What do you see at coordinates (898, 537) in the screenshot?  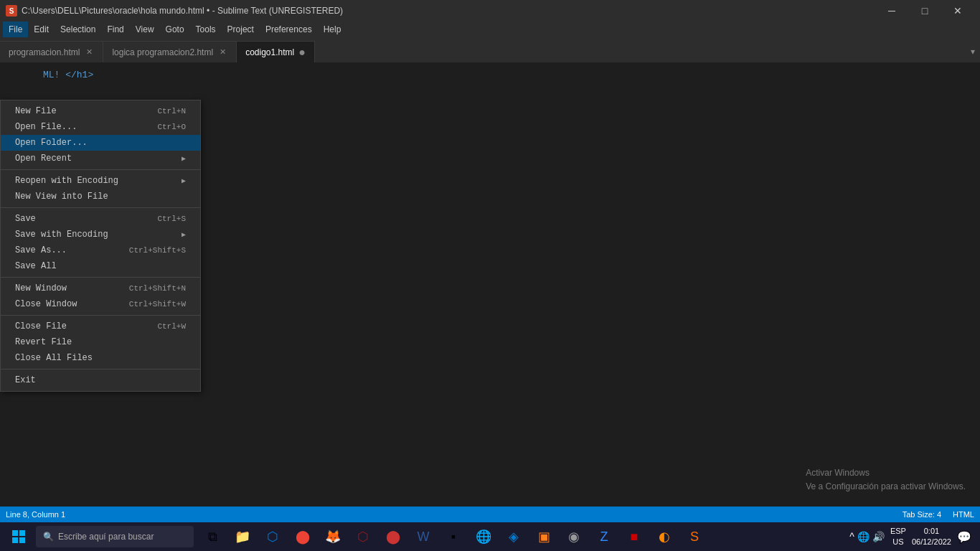 I see `language-indicator: ESP US` at bounding box center [898, 537].